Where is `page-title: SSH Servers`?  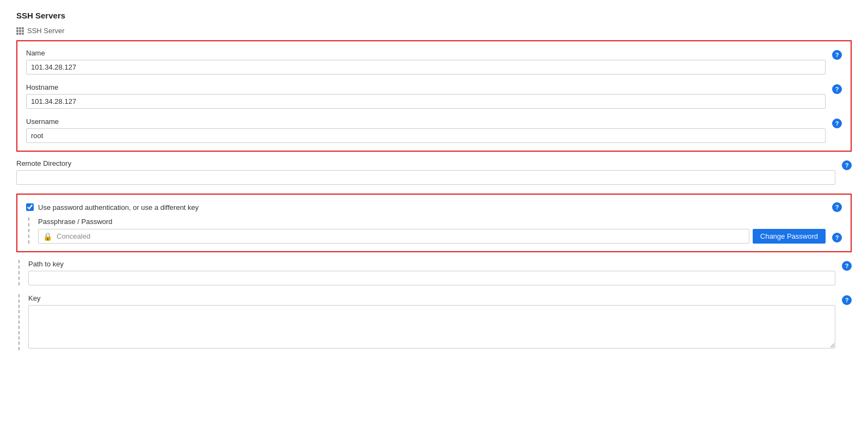 page-title: SSH Servers is located at coordinates (434, 15).